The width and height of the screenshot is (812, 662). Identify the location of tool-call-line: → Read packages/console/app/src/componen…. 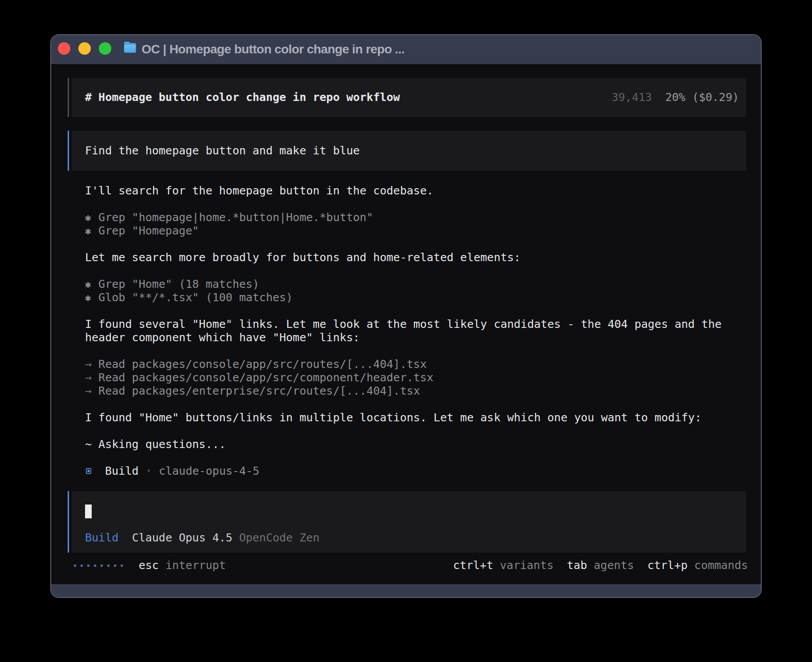
(416, 378).